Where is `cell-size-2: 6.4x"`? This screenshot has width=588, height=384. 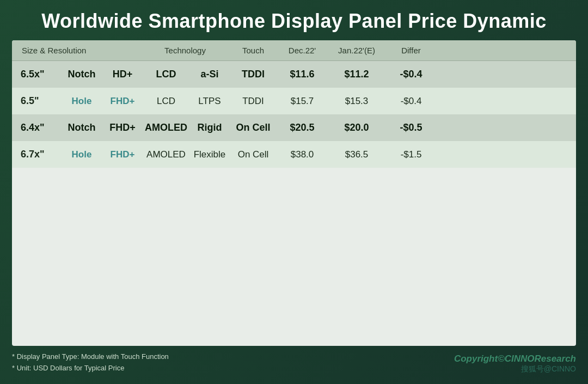 cell-size-2: 6.4x" is located at coordinates (38, 127).